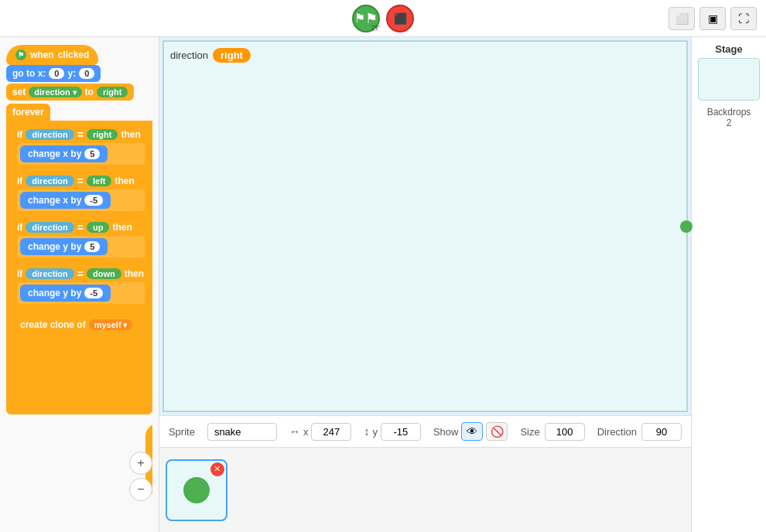  I want to click on size-label: Size, so click(529, 431).